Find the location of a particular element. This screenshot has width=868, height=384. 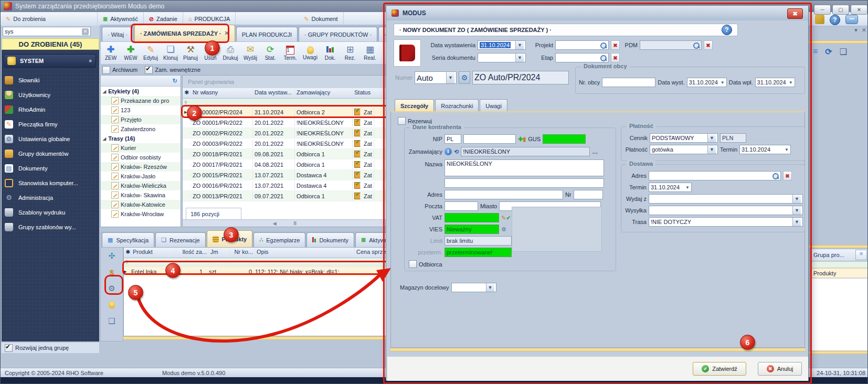

sidebar-item-ustawienia: ⚙Ustawienia globalne is located at coordinates (51, 139).